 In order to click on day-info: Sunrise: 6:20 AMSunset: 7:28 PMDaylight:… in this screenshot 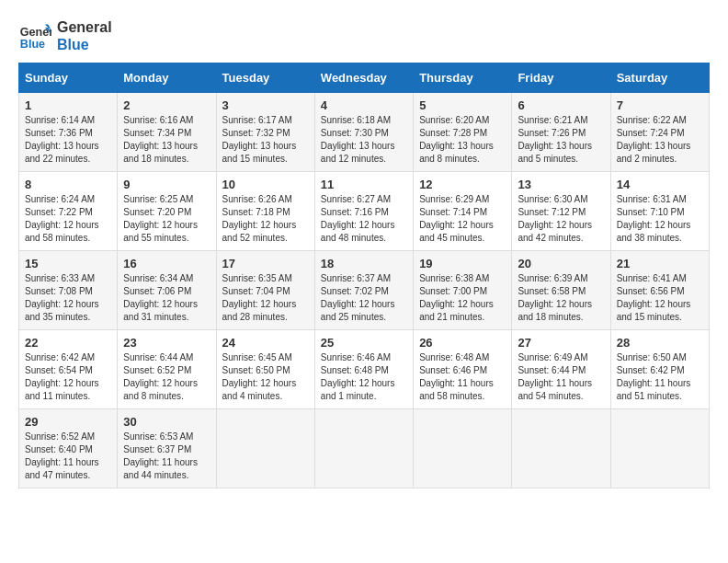, I will do `click(462, 140)`.